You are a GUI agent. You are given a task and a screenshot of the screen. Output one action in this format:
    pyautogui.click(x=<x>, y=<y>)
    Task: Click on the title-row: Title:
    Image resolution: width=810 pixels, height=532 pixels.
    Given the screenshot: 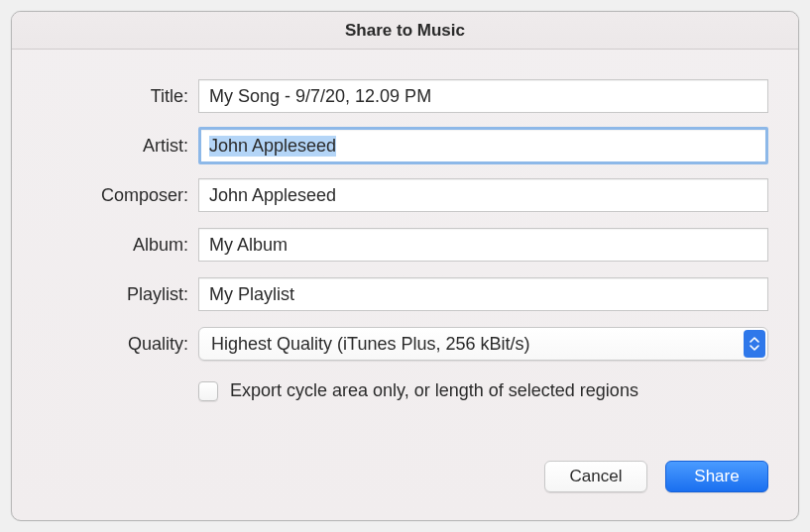 What is the action you would take?
    pyautogui.click(x=405, y=96)
    